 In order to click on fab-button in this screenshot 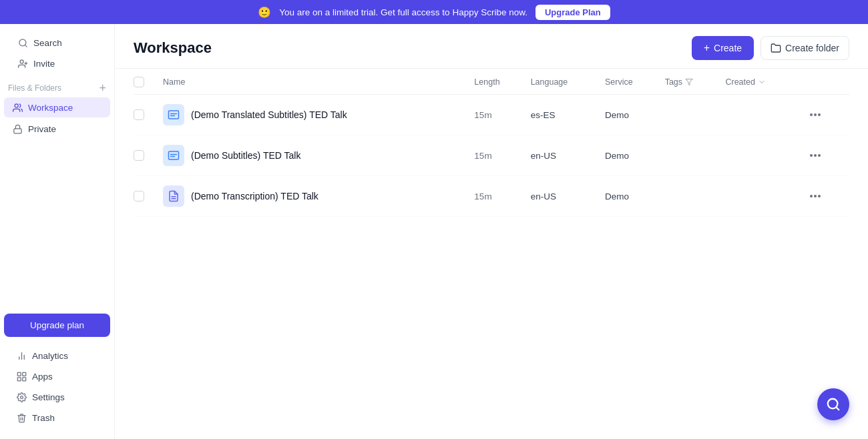, I will do `click(833, 404)`.